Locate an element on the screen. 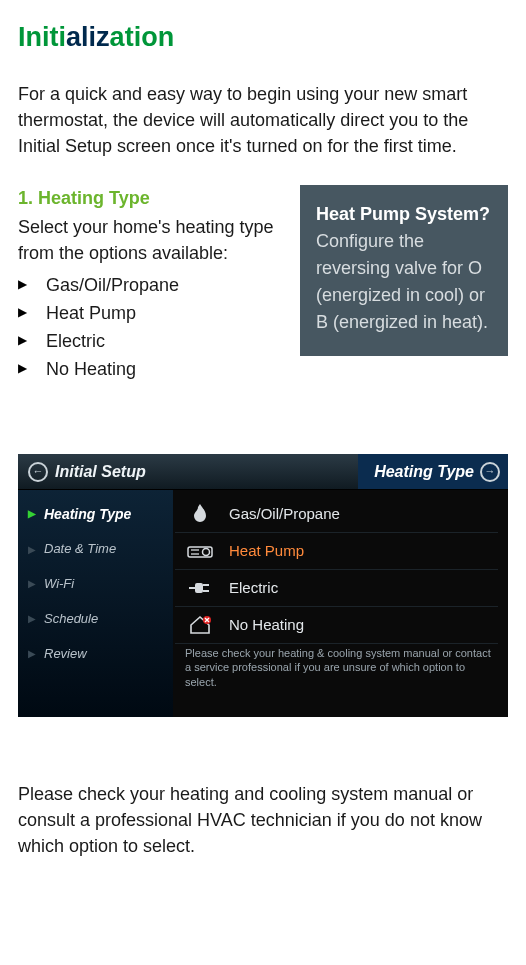  step-label: 1. Heating Type is located at coordinates (148, 198).